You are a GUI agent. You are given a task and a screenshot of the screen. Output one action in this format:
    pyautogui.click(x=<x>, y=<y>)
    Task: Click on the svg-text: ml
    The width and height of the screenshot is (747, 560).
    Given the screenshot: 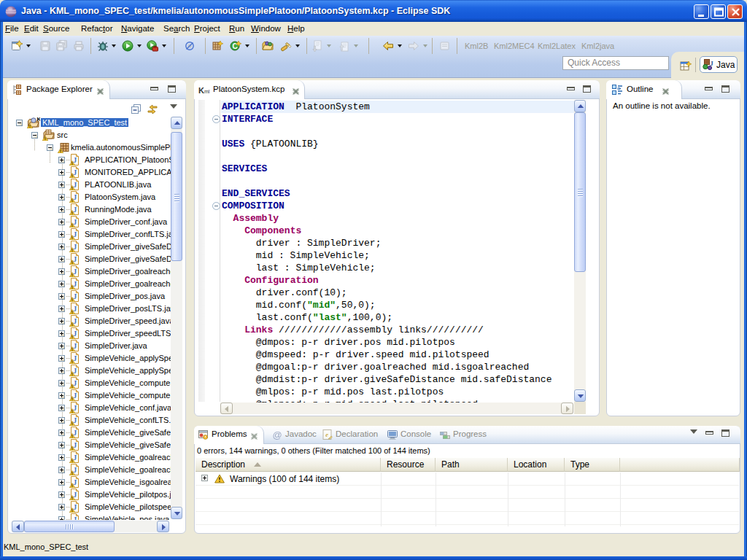 What is the action you would take?
    pyautogui.click(x=207, y=92)
    